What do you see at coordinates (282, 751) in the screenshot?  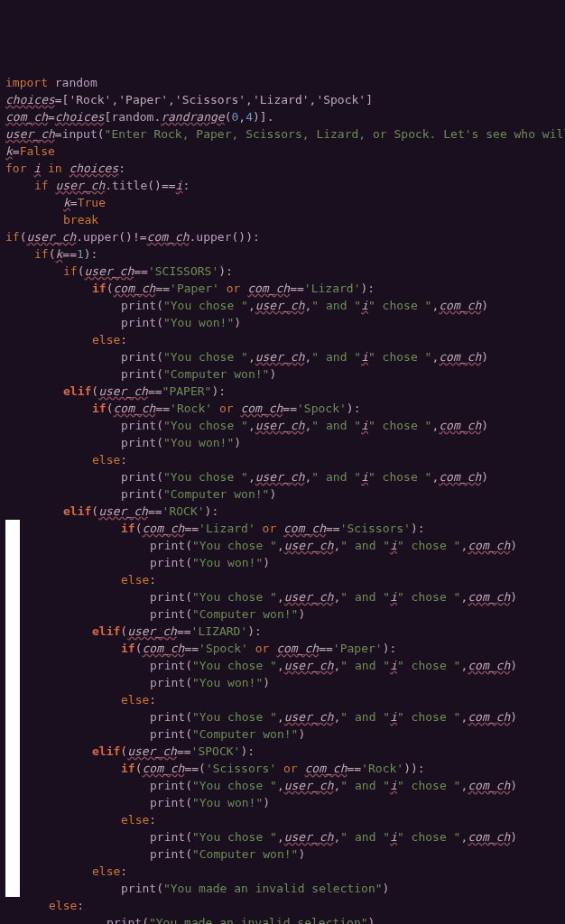 I see `code-line: elif(user_ch=='SPOCK'):` at bounding box center [282, 751].